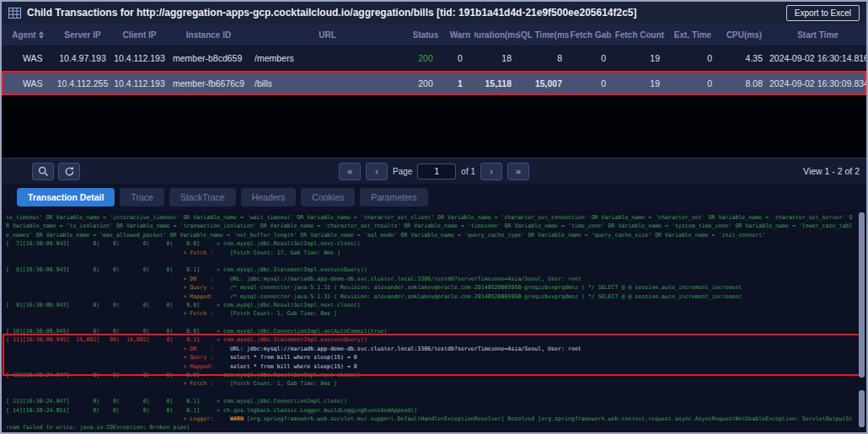  I want to click on table-body: WAS10.4.97.19310.4.112.193member-b8cd659…, so click(434, 71).